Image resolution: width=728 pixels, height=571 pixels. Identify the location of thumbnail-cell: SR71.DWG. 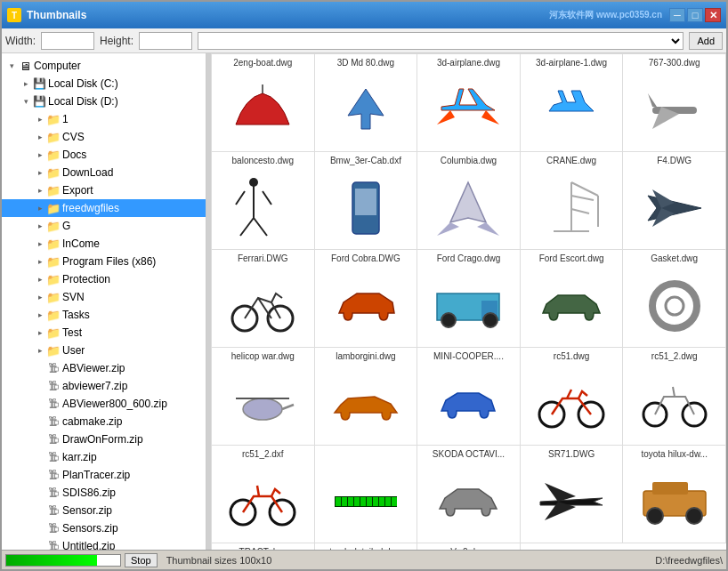
(572, 495).